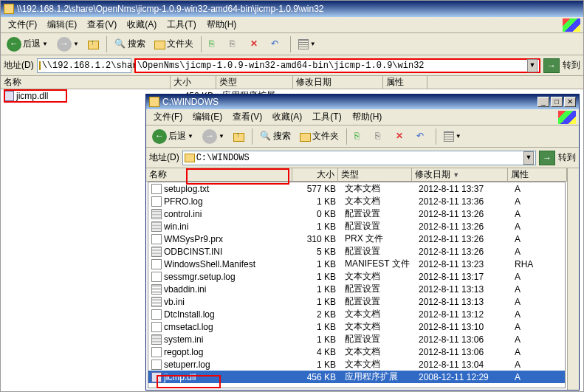 Image resolution: width=584 pixels, height=392 pixels. I want to click on col-date: 修改日期 ▼, so click(460, 174).